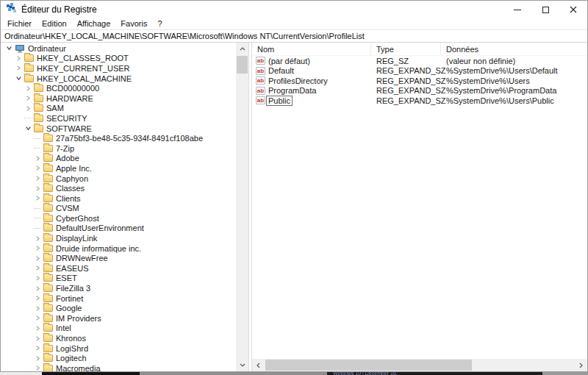 Image resolution: width=588 pixels, height=375 pixels. Describe the element at coordinates (73, 88) in the screenshot. I see `tree-item-label: BCD00000000` at that location.